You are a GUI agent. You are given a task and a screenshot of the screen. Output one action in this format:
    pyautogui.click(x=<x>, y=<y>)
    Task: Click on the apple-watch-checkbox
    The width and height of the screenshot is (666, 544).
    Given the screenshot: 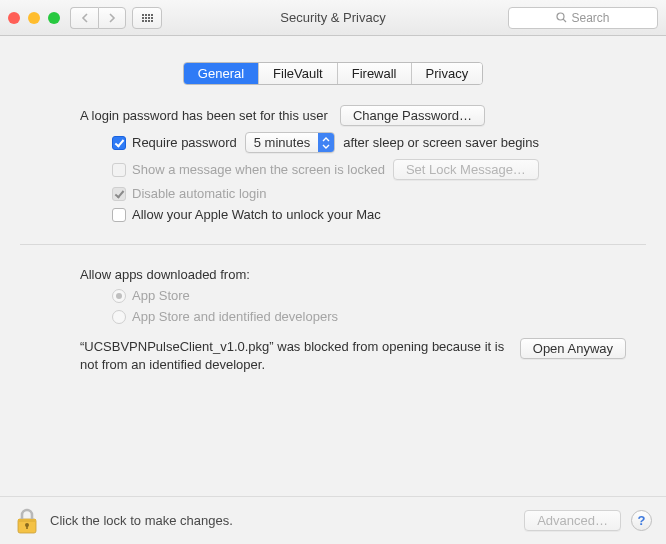 What is the action you would take?
    pyautogui.click(x=119, y=215)
    